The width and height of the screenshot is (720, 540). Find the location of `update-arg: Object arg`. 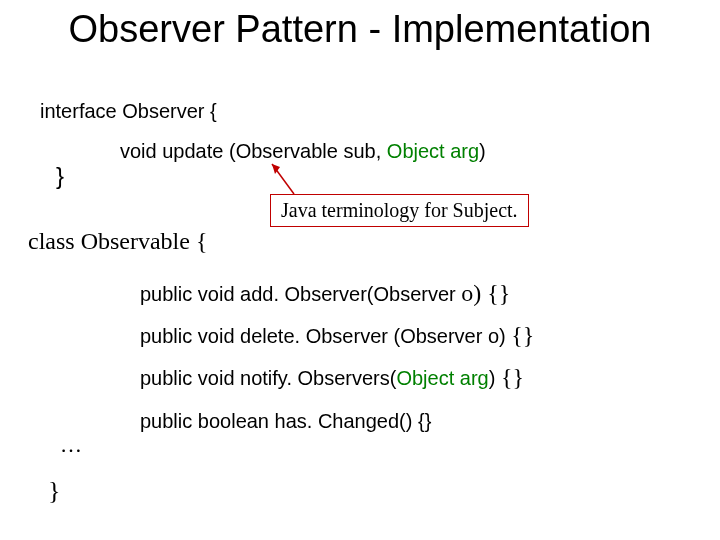

update-arg: Object arg is located at coordinates (433, 151).